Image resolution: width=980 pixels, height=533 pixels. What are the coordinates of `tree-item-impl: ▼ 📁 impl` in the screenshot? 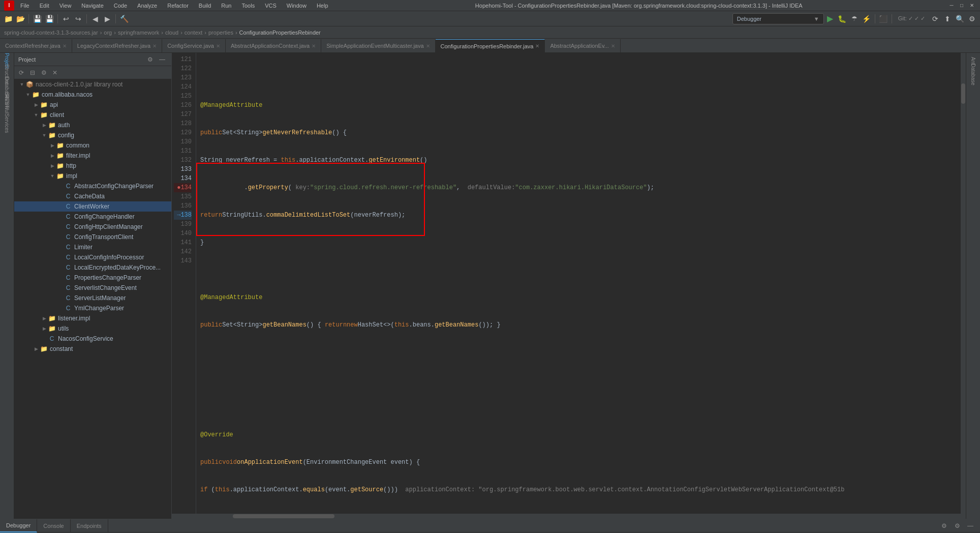 It's located at (93, 176).